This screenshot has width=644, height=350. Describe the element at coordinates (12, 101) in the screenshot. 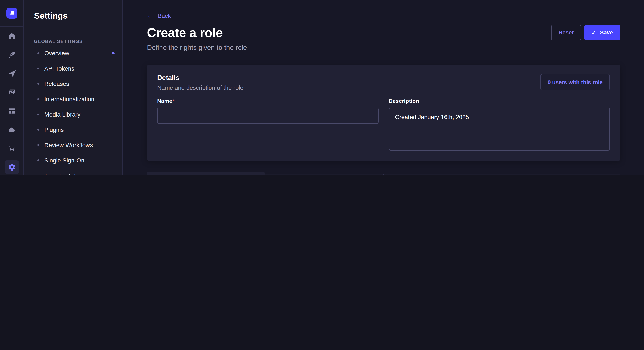

I see `icon-nav` at that location.